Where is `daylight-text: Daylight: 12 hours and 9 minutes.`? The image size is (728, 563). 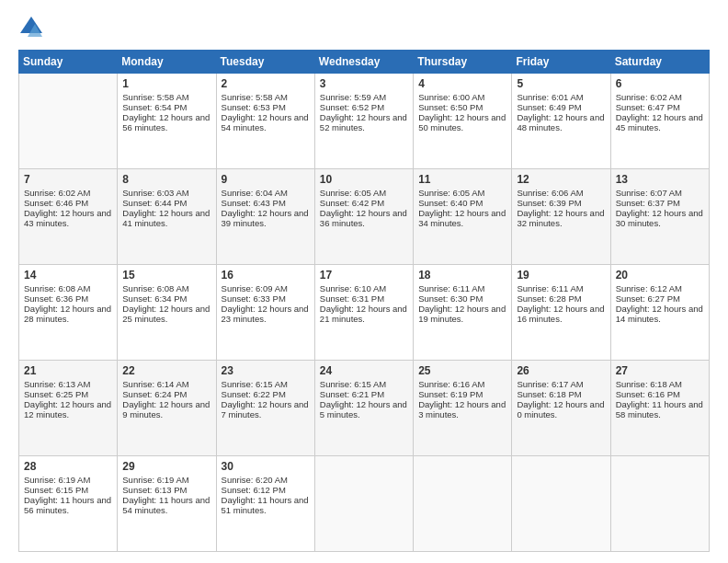 daylight-text: Daylight: 12 hours and 9 minutes. is located at coordinates (165, 409).